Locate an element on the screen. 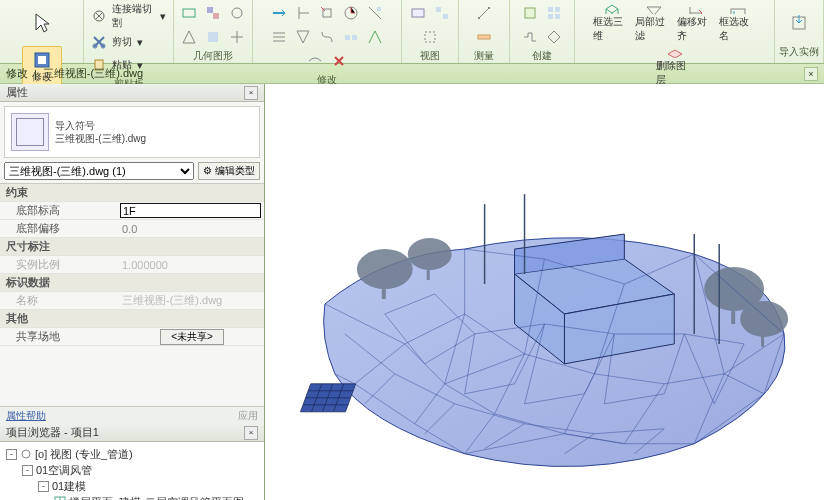 The image size is (824, 500). select-tool-button is located at coordinates (42, 23).